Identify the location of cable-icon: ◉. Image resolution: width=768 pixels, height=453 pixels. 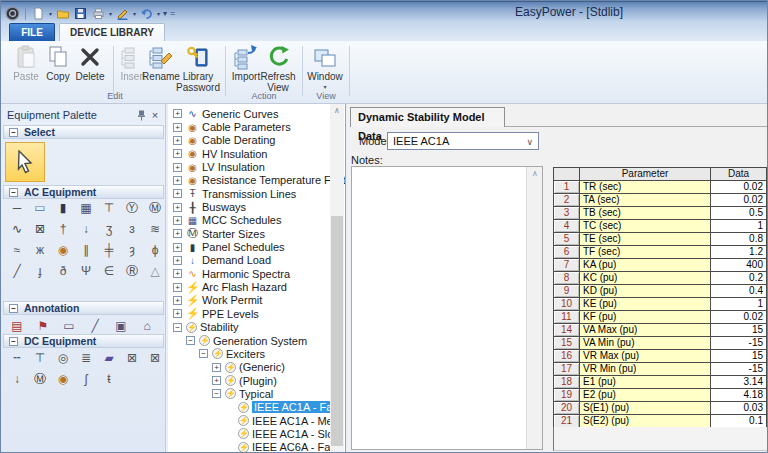
(63, 250).